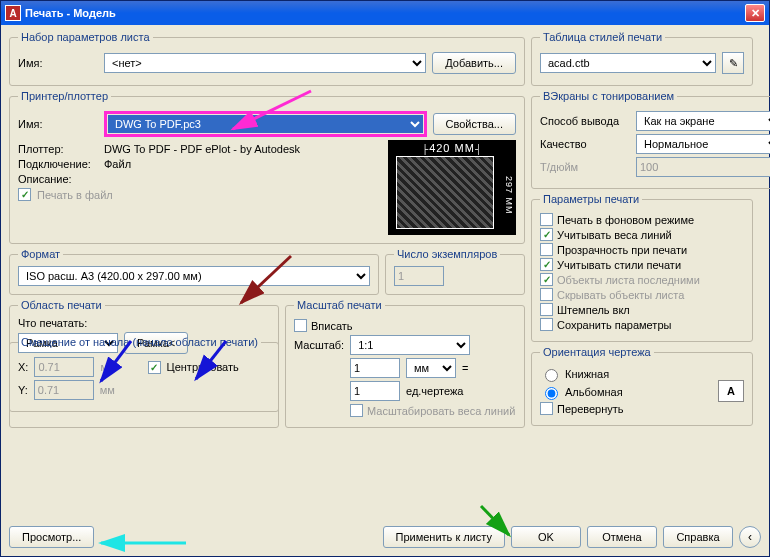 Image resolution: width=770 pixels, height=557 pixels. I want to click on upside-label: Перевернуть, so click(590, 409).